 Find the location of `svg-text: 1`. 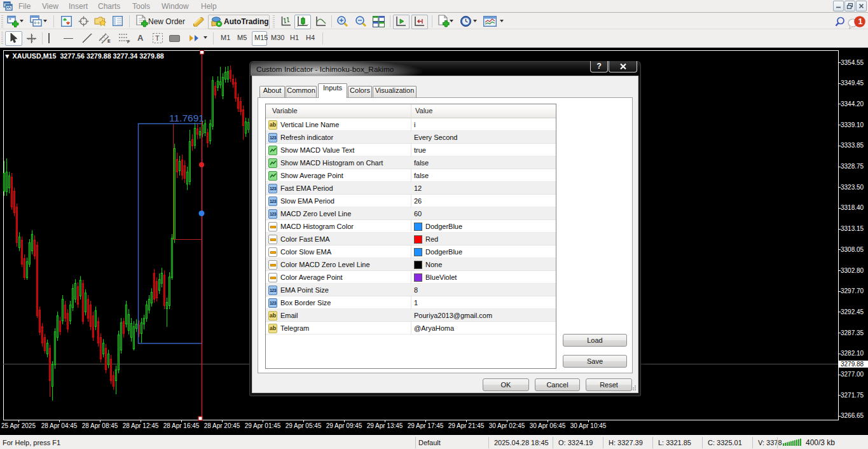

svg-text: 1 is located at coordinates (860, 22).